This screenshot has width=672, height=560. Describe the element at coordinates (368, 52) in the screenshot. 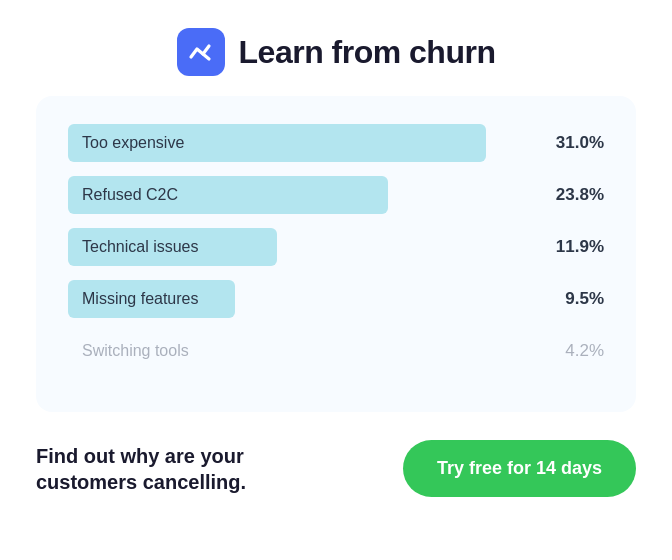

I see `page-title: Learn from churn` at that location.